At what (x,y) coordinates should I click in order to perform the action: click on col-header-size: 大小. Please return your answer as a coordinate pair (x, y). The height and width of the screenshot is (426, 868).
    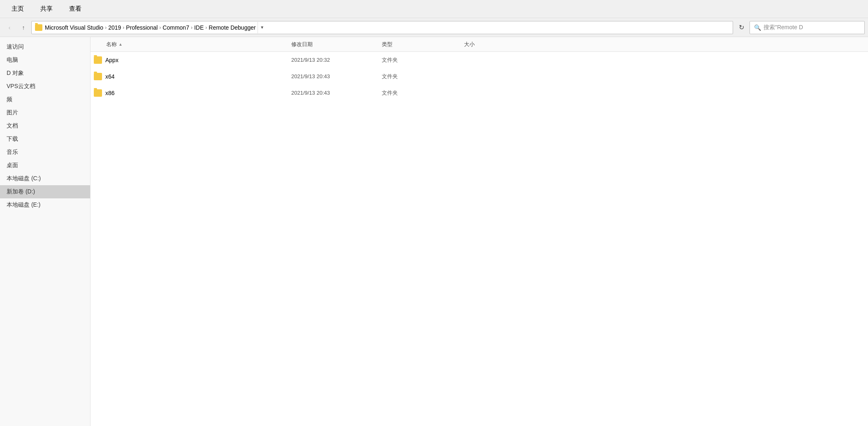
    Looking at the image, I should click on (497, 44).